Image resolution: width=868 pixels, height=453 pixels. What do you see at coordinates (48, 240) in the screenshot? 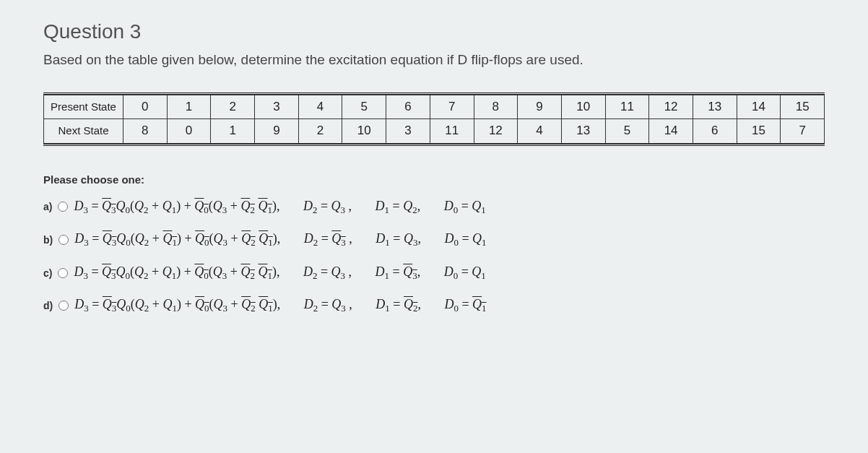
I see `option-b-label: b)` at bounding box center [48, 240].